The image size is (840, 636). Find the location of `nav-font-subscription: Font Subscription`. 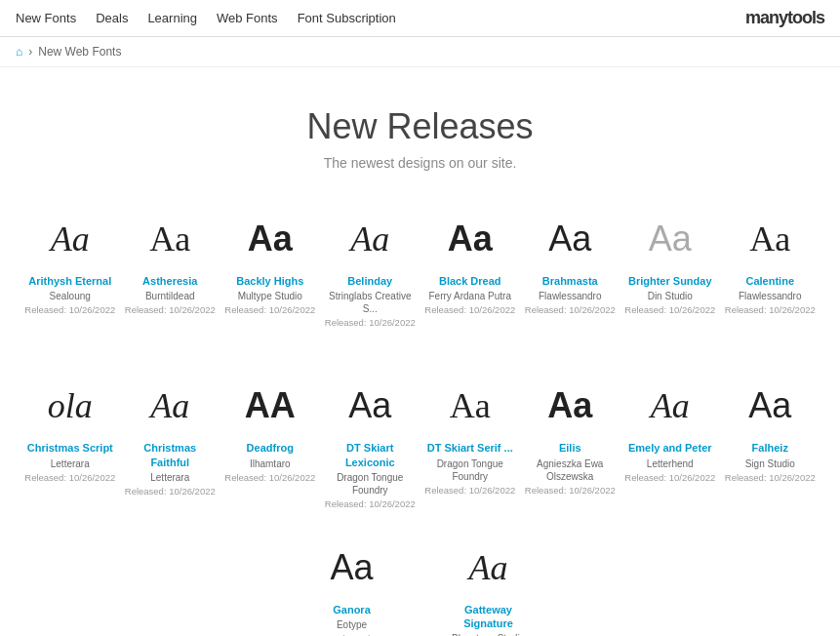

nav-font-subscription: Font Subscription is located at coordinates (347, 18).